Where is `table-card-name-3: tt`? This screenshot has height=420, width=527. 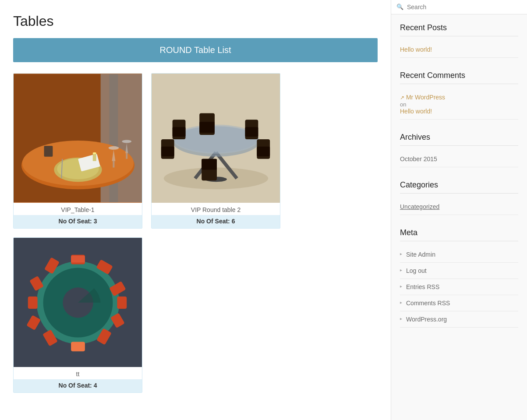
table-card-name-3: tt is located at coordinates (78, 373).